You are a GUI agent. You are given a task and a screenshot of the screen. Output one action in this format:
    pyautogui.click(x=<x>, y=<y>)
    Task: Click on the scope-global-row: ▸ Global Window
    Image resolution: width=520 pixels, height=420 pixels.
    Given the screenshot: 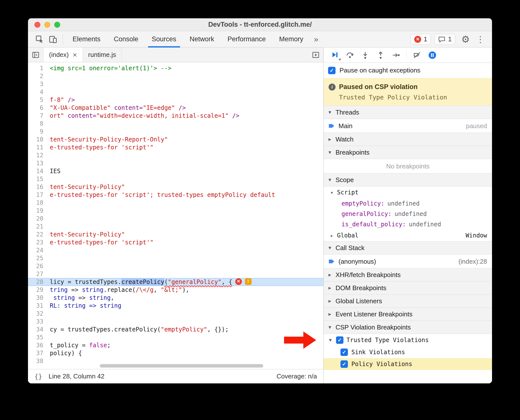 What is the action you would take?
    pyautogui.click(x=408, y=235)
    